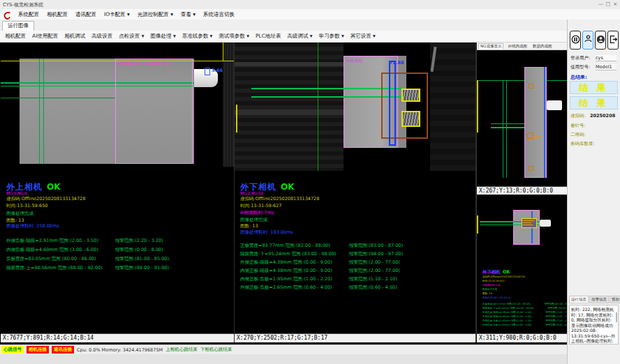 This screenshot has width=620, height=364. I want to click on measure-alarm: 报警范围:(2.00 - 77.00), so click(556, 312).